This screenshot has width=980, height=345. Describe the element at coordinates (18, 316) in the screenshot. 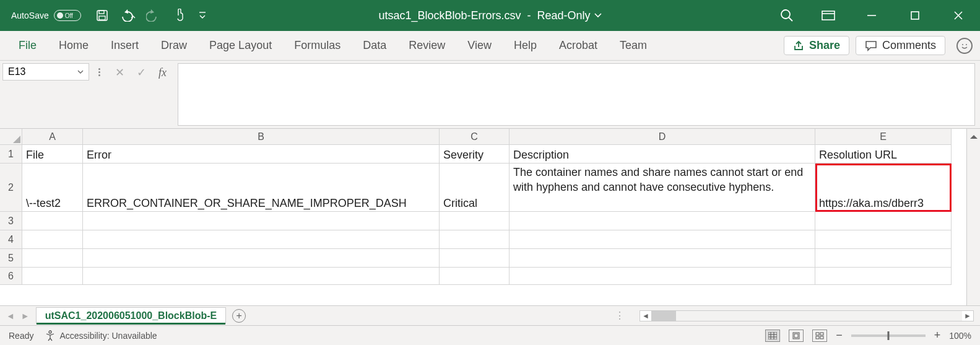

I see `sheet-nav: ◄ ►` at that location.